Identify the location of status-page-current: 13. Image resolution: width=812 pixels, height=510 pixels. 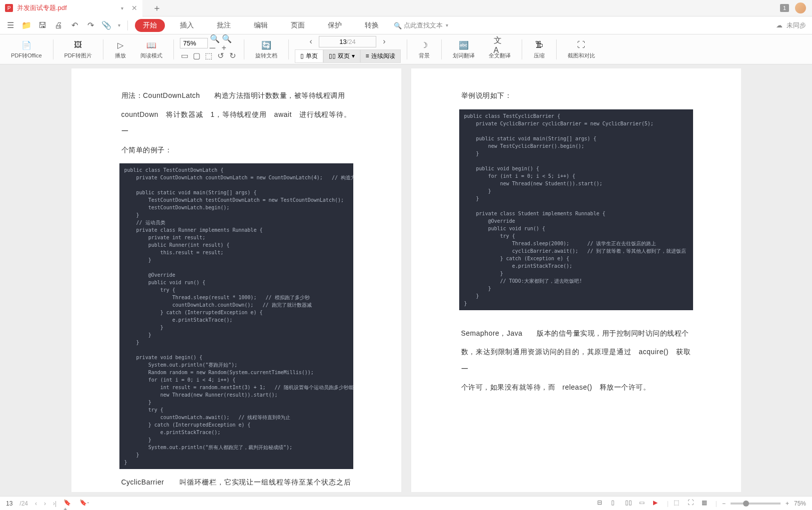
(9, 504).